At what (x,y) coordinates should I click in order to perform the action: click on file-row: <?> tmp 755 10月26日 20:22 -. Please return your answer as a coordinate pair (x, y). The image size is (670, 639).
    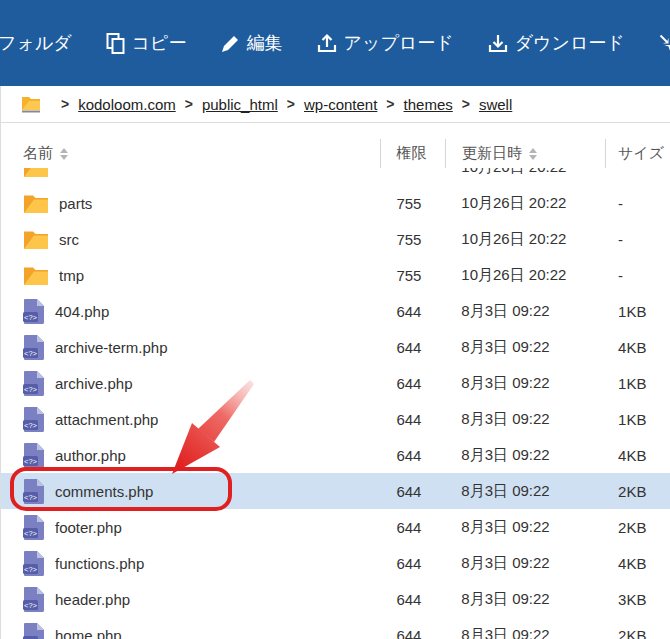
    Looking at the image, I should click on (336, 275).